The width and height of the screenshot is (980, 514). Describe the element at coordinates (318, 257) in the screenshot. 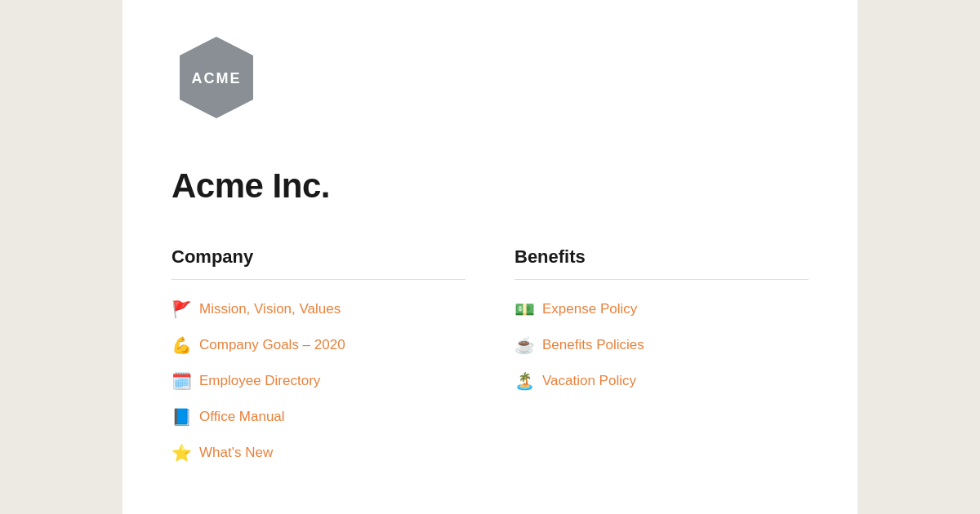

I see `company-heading: Company` at that location.